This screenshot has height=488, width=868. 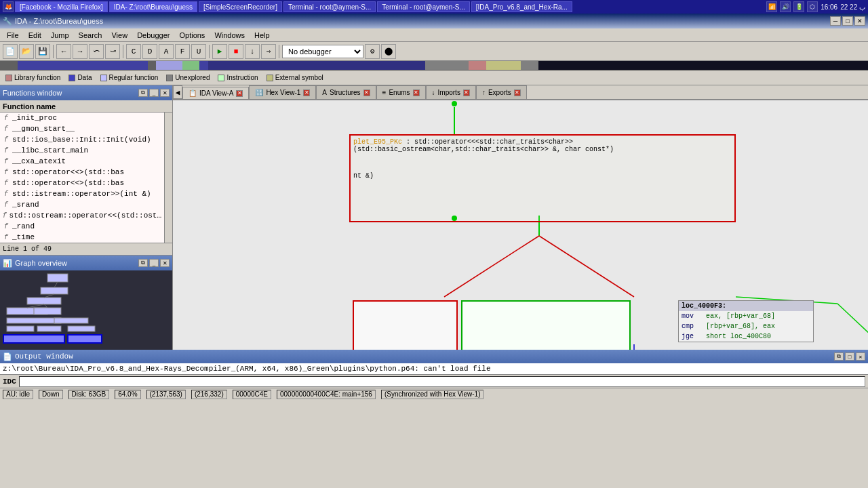 What do you see at coordinates (86, 249) in the screenshot?
I see `line-counter: Line 1 of 49` at bounding box center [86, 249].